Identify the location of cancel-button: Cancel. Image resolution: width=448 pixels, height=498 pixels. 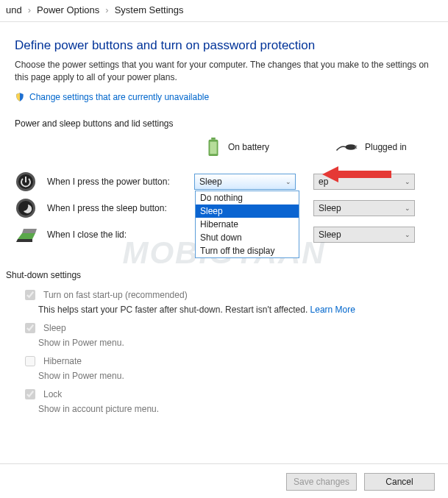
(399, 482).